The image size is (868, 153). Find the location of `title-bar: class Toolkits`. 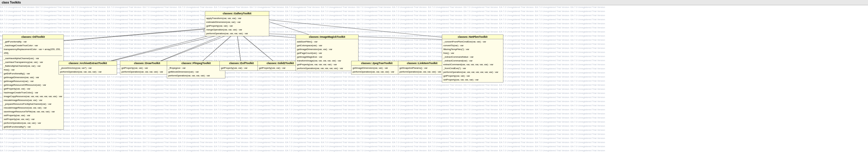

title-bar: class Toolkits is located at coordinates (434, 3).